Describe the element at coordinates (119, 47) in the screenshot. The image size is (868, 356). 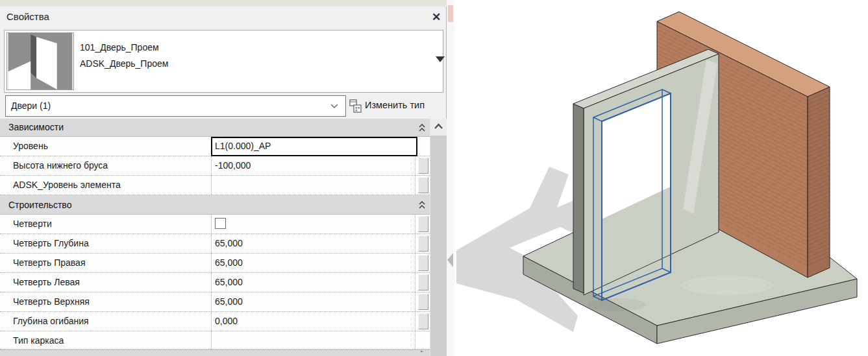
I see `family-name: 101_Дверь_Проем` at that location.